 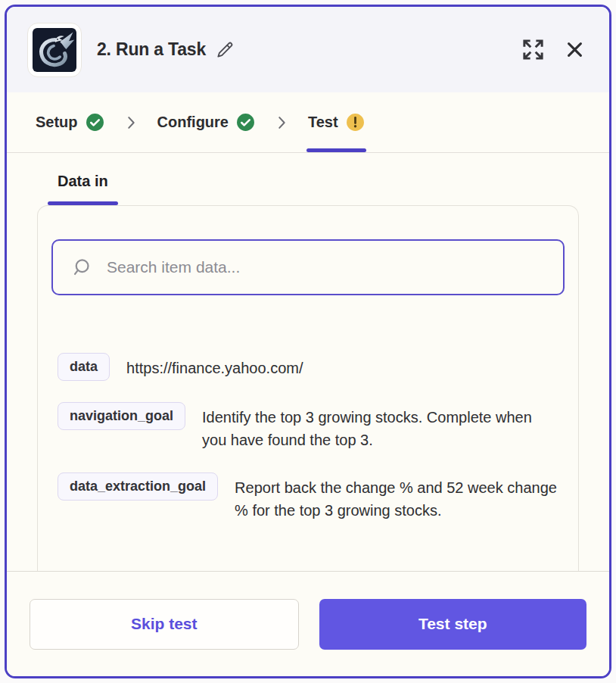 What do you see at coordinates (225, 50) in the screenshot?
I see `pencil-icon` at bounding box center [225, 50].